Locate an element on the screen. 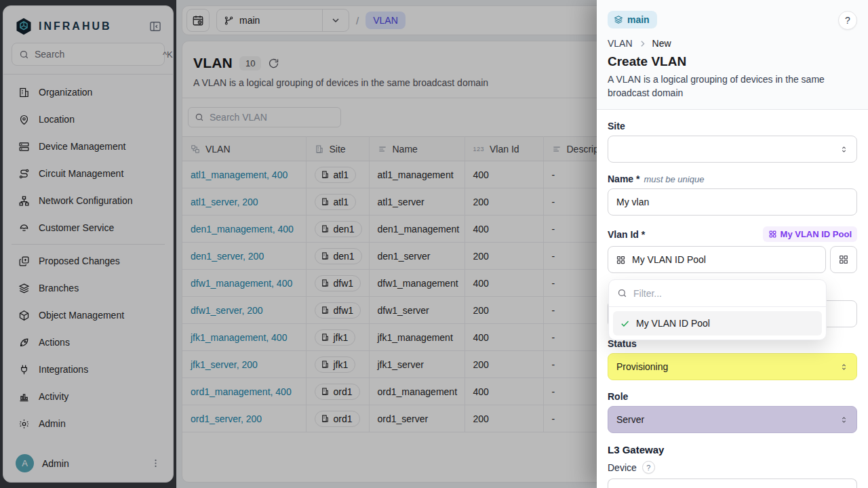 This screenshot has width=868, height=488. device-label: Device is located at coordinates (623, 468).